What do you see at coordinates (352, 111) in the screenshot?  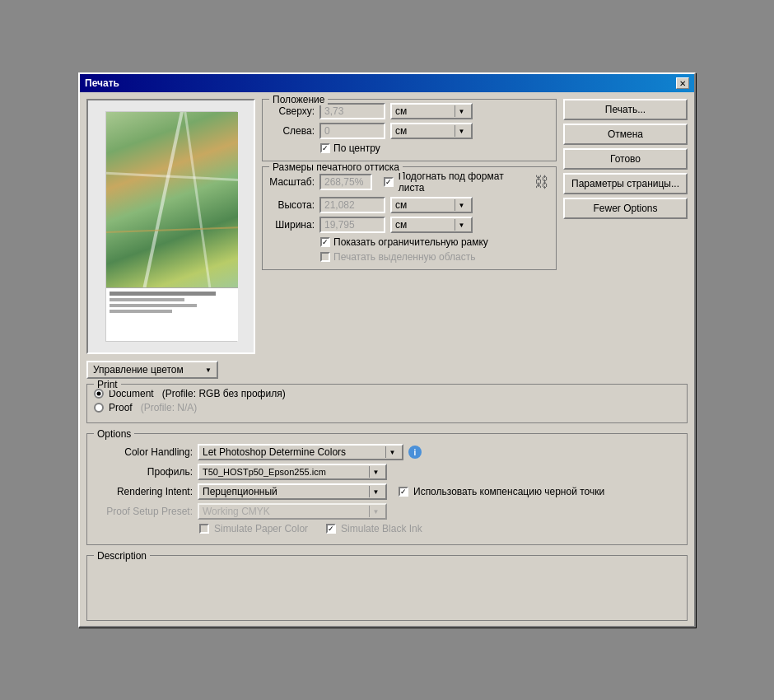 I see `top-input: 3,73` at bounding box center [352, 111].